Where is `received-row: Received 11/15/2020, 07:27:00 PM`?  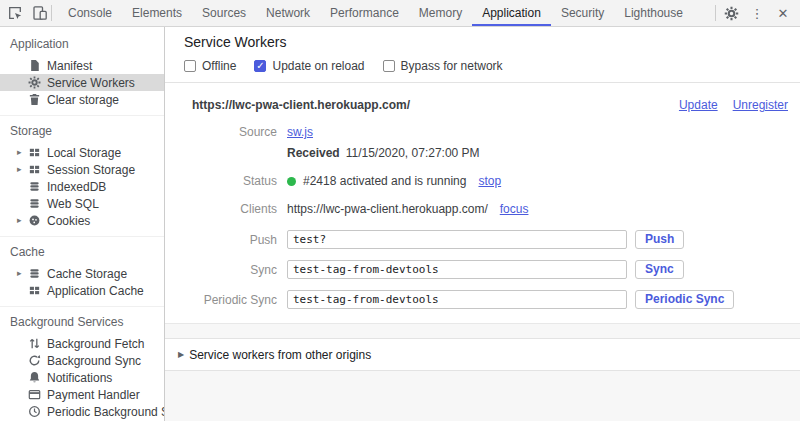
received-row: Received 11/15/2020, 07:27:00 PM is located at coordinates (482, 153).